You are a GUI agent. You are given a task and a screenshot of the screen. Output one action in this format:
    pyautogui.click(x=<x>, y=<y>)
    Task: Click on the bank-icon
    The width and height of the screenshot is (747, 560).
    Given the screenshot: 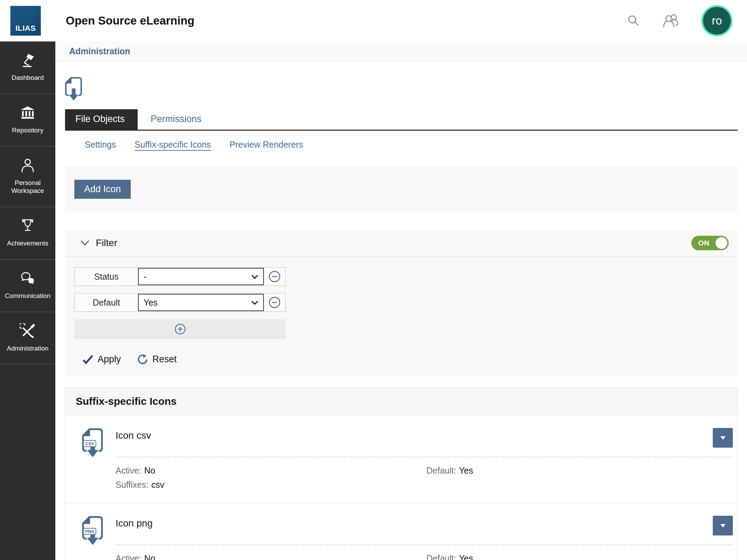 What is the action you would take?
    pyautogui.click(x=28, y=113)
    